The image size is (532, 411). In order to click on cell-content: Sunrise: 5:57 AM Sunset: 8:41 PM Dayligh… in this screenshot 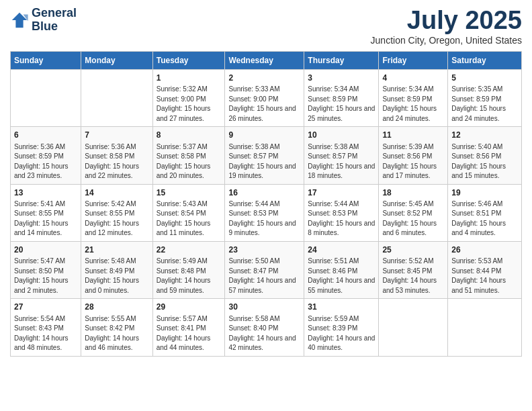, I will do `click(189, 334)`.